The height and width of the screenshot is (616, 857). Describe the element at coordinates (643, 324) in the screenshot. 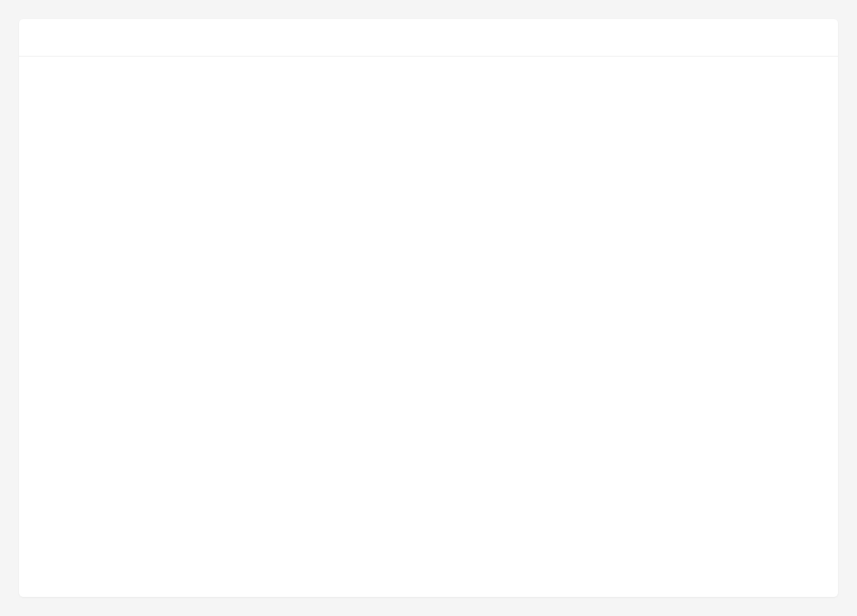

I see `stats-panel` at that location.